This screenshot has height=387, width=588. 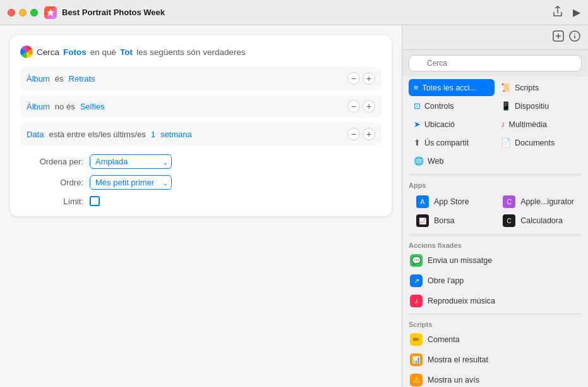 What do you see at coordinates (538, 221) in the screenshot?
I see `app-item-calculadora: C Calculadora` at bounding box center [538, 221].